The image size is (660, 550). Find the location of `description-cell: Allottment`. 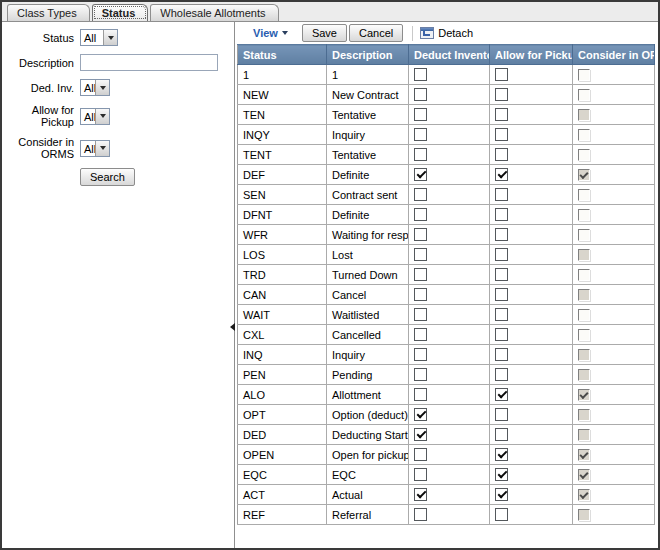

description-cell: Allottment is located at coordinates (368, 395).